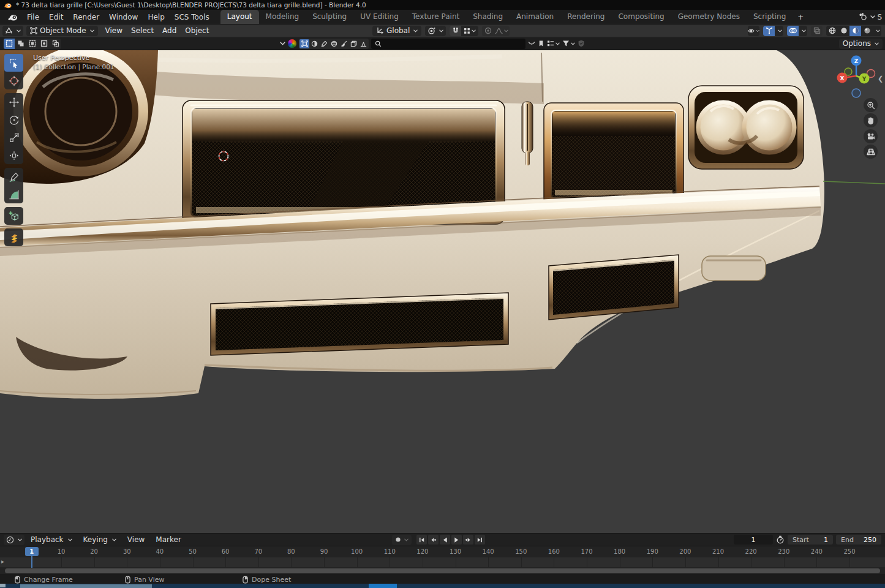 The height and width of the screenshot is (588, 885). What do you see at coordinates (324, 44) in the screenshot?
I see `mode-vertex-paint-icon` at bounding box center [324, 44].